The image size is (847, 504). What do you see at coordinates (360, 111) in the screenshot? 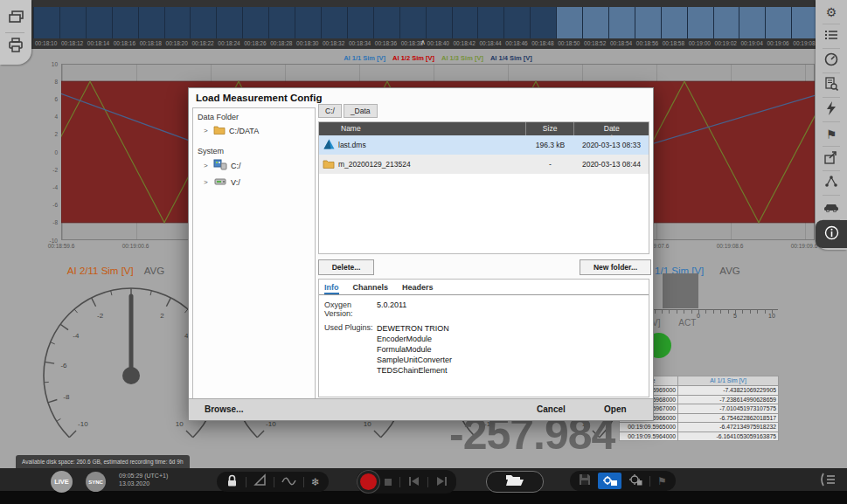
I see `breadcrumb-data: _Data` at bounding box center [360, 111].